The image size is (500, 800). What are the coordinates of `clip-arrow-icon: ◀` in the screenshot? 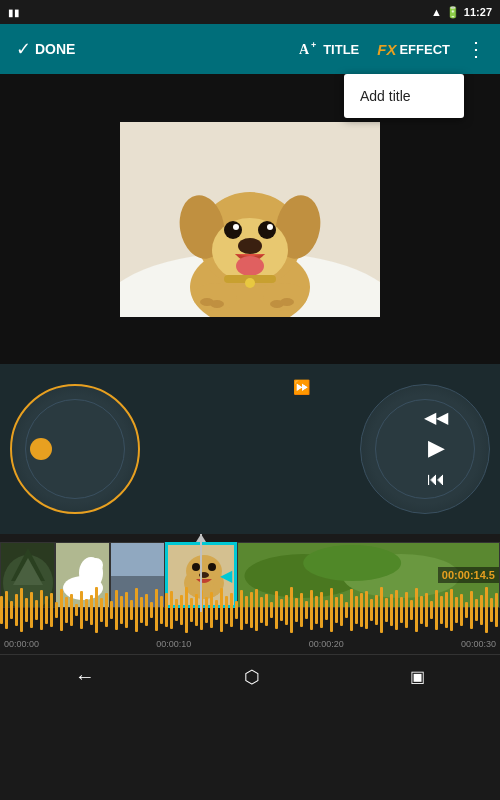 It's located at (226, 576).